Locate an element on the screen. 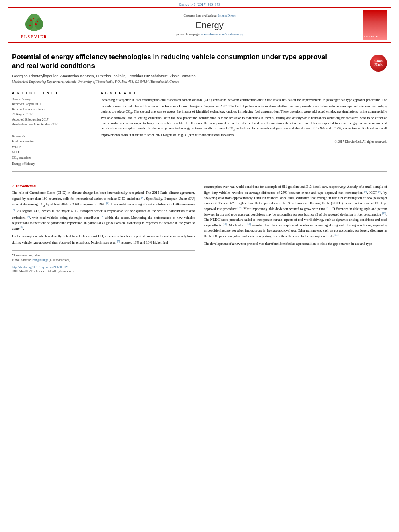  email-note: E-mail address: leon@auth.gr (L. Ntziach… is located at coordinates (104, 260).